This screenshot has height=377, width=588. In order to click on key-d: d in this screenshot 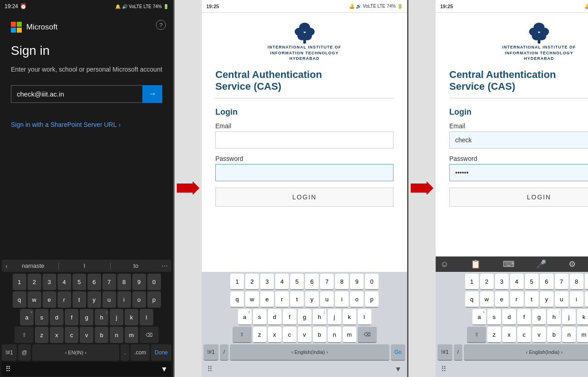, I will do `click(57, 317)`.